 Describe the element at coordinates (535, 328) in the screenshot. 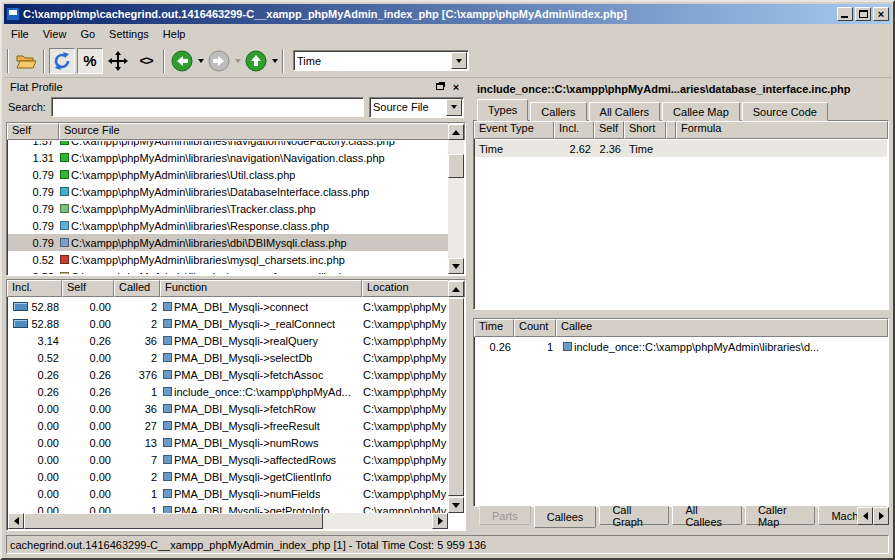

I see `column-header-count: Count` at that location.